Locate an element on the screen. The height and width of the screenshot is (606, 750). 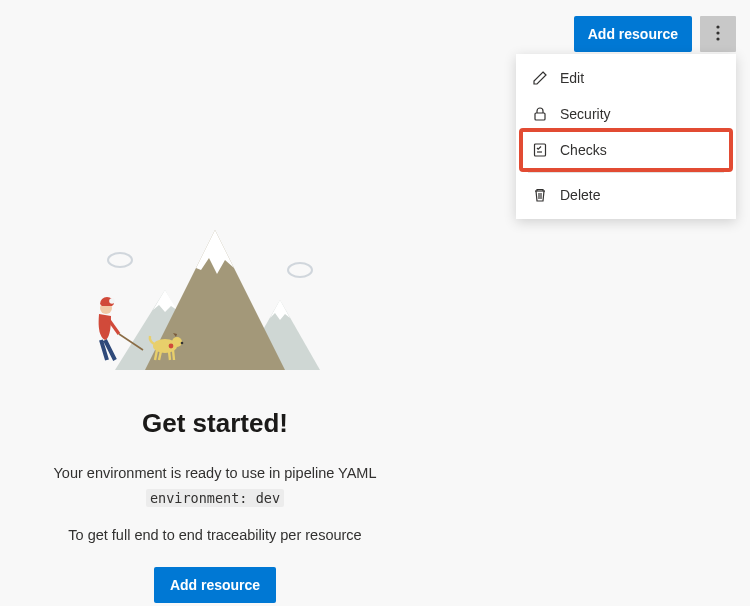
more-actions-button is located at coordinates (718, 34).